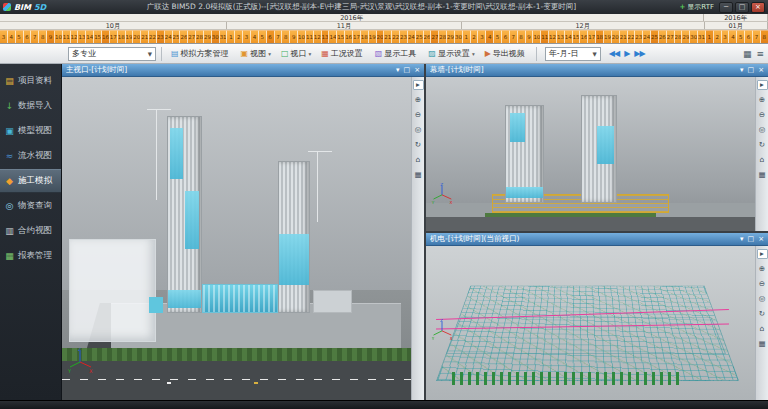 Image resolution: width=768 pixels, height=409 pixels. Describe the element at coordinates (597, 70) in the screenshot. I see `viewport-curtain-titlebar: 幕墙-[计划时间] ▾ □ ×` at that location.